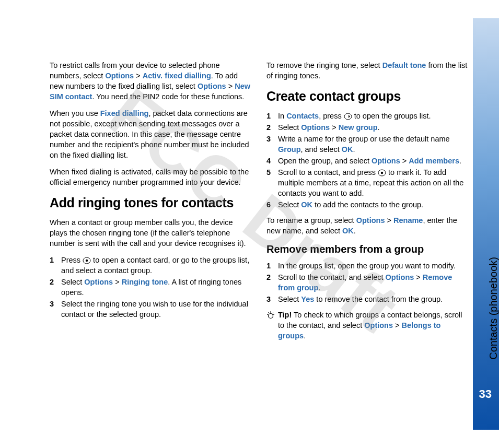  I want to click on link-contacts: Contacts, so click(303, 116).